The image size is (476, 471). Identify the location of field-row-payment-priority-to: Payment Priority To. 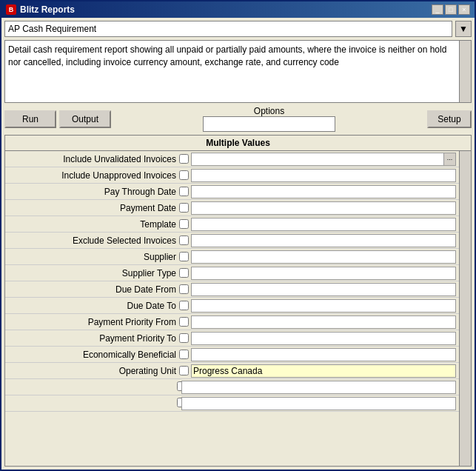
(238, 338).